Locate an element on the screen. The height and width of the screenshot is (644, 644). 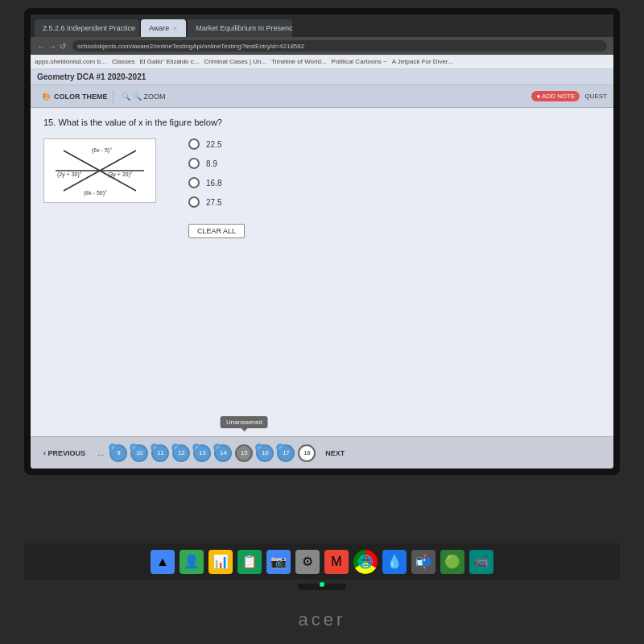
taskbar-icon-people: 👤 is located at coordinates (192, 562).